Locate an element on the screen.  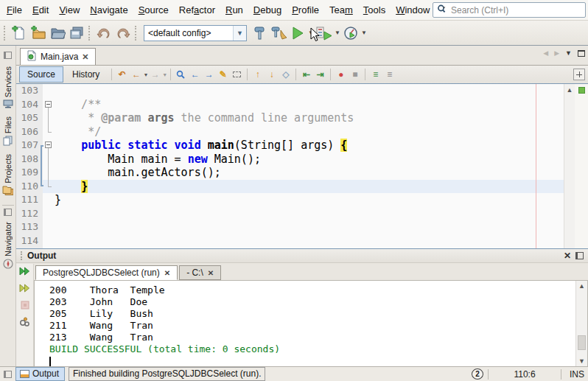
code-line-114: 114 is located at coordinates (302, 242).